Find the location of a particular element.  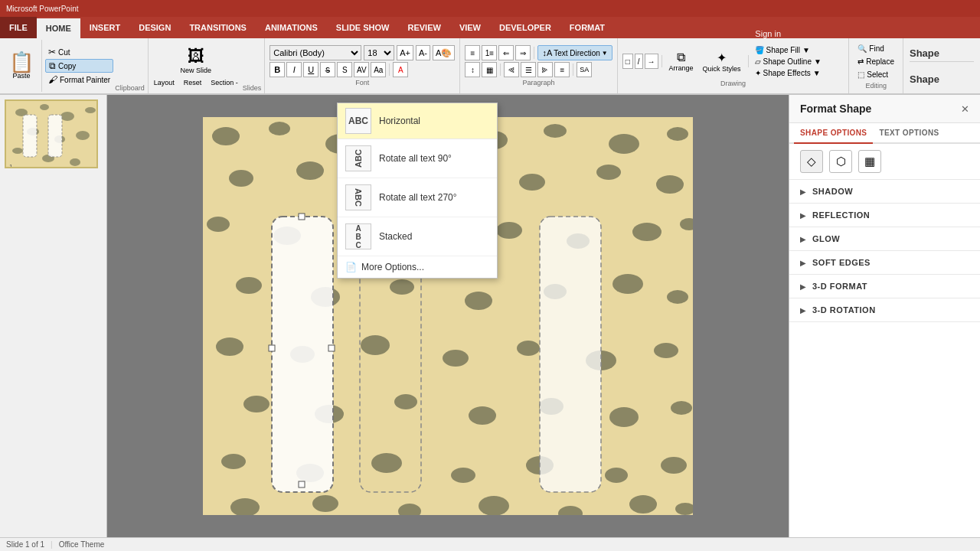

tab-format: FORMAT is located at coordinates (587, 28).